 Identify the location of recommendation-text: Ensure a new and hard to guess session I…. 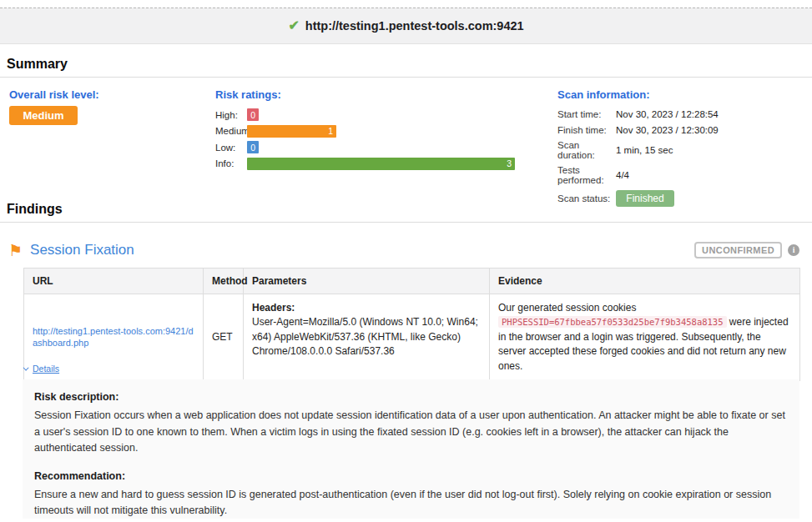
(411, 504).